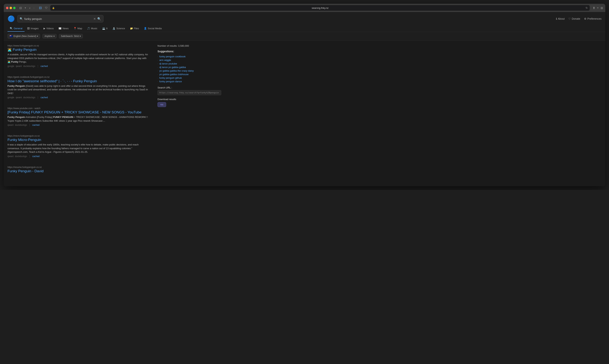 This screenshot has height=364, width=609. What do you see at coordinates (598, 8) in the screenshot?
I see `new-tab-button: +` at bounding box center [598, 8].